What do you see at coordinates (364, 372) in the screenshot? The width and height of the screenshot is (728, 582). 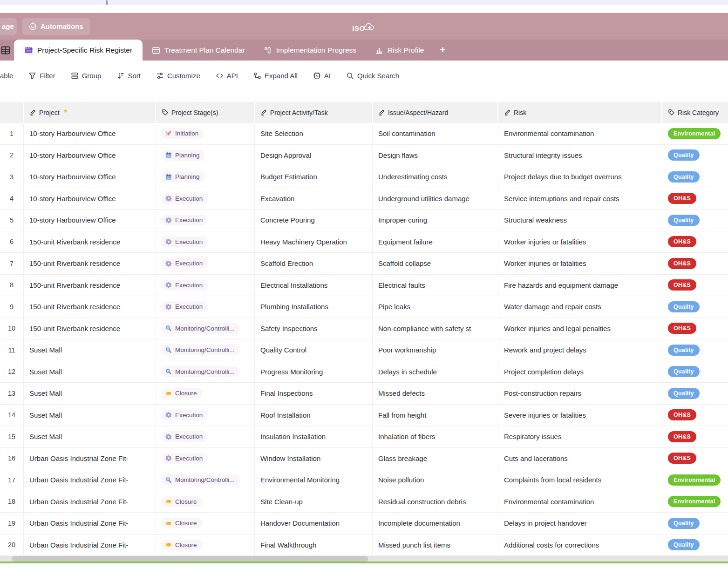 I see `table-row: 12Suset MallMonitoring/Controlli...Progr…` at bounding box center [364, 372].